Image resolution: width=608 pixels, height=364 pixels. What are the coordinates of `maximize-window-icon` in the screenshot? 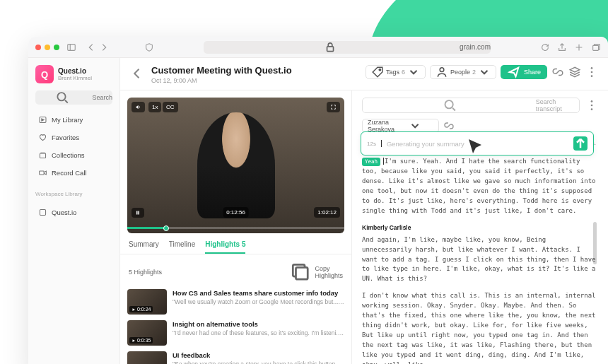 It's located at (57, 47).